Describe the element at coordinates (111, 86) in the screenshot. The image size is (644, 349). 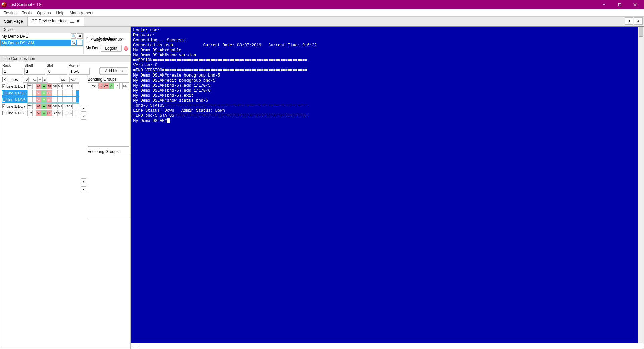
I see `bonding-cell: A` at that location.